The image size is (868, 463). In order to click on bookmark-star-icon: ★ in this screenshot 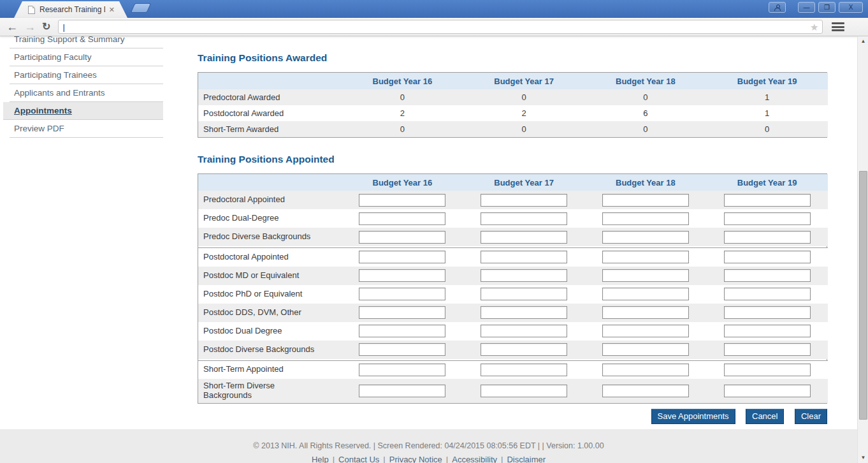, I will do `click(814, 27)`.